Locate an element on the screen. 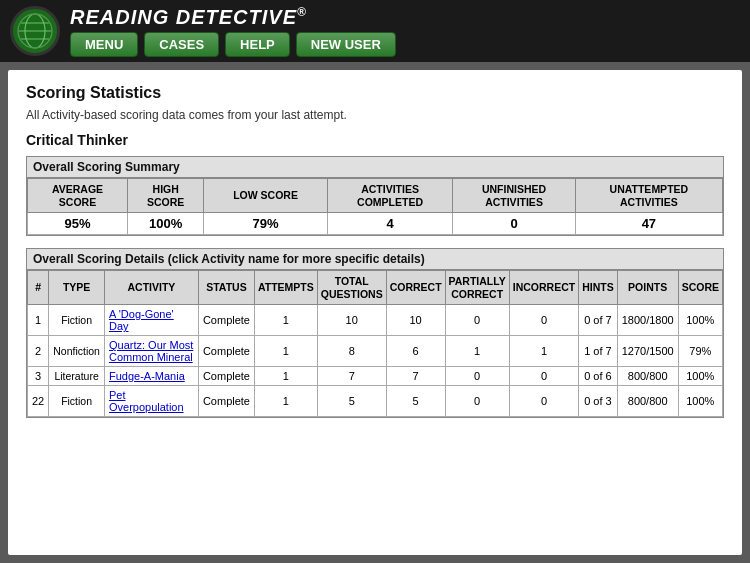 This screenshot has width=750, height=563. row-correct: 5 is located at coordinates (416, 402).